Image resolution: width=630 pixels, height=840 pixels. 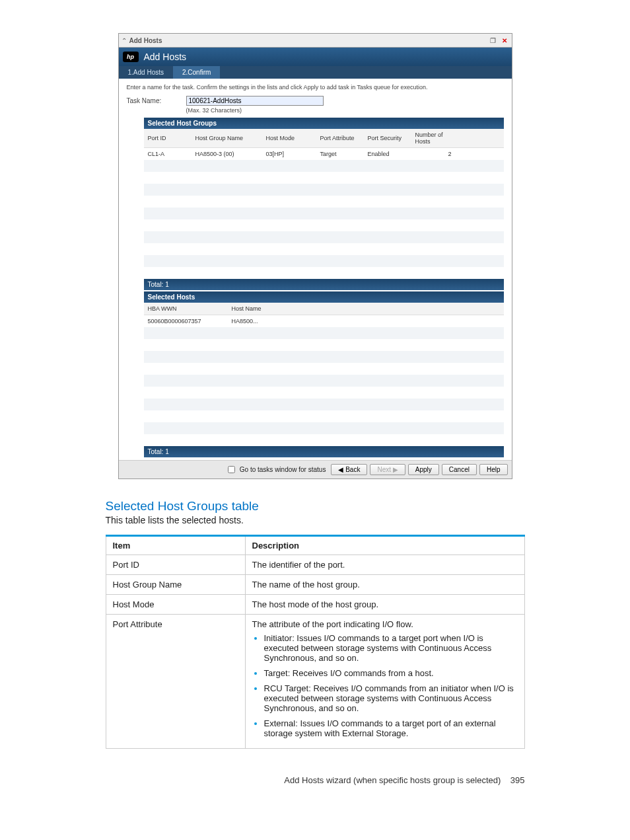 I want to click on next-button: Next ▶, so click(x=387, y=469).